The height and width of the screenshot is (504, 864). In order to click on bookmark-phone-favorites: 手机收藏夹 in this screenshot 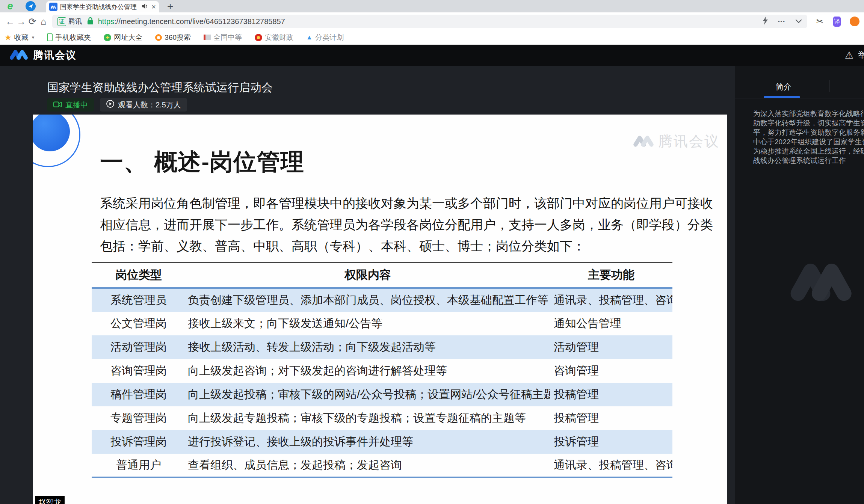, I will do `click(69, 38)`.